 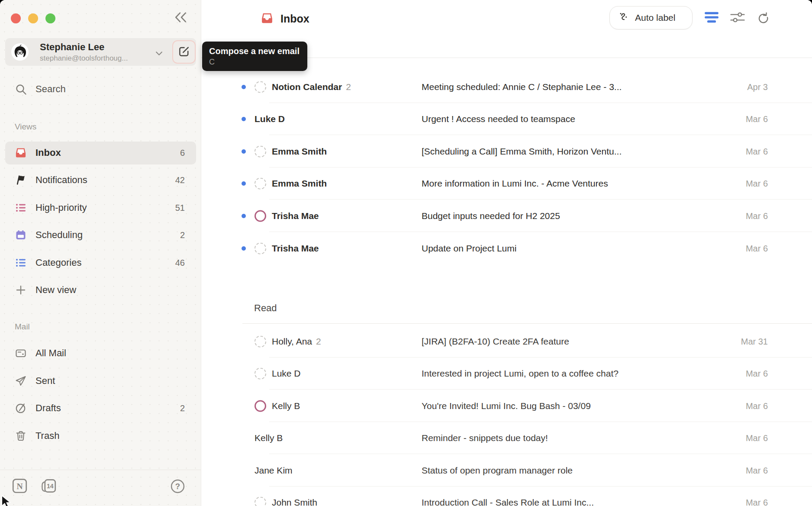 I want to click on trash-icon, so click(x=21, y=436).